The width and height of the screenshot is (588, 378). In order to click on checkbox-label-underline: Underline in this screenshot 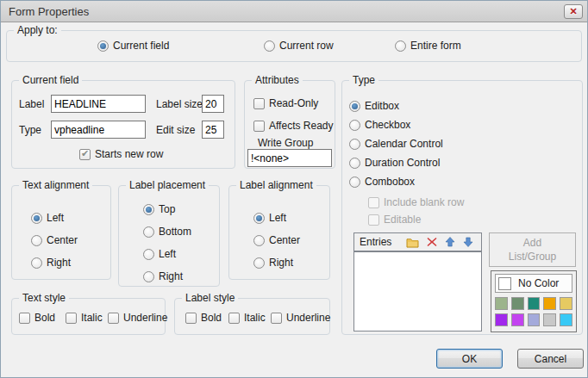, I will do `click(300, 318)`.